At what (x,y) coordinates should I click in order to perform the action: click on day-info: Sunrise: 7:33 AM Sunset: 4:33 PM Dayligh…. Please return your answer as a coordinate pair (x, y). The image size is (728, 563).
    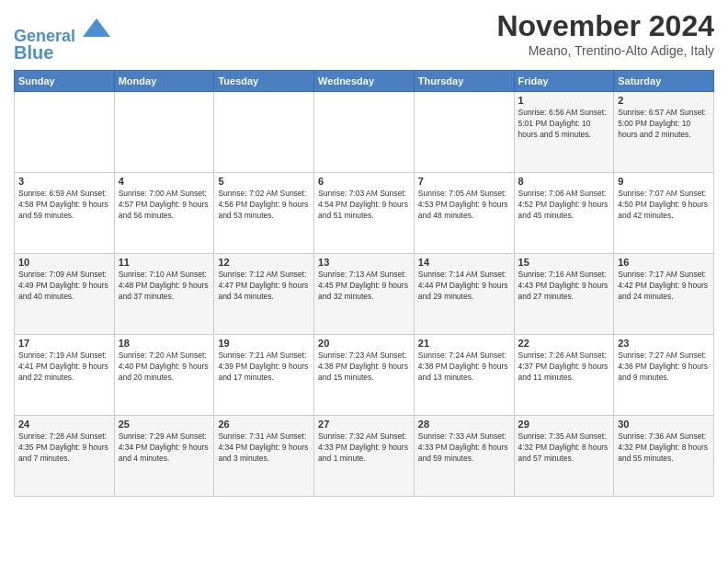
    Looking at the image, I should click on (464, 448).